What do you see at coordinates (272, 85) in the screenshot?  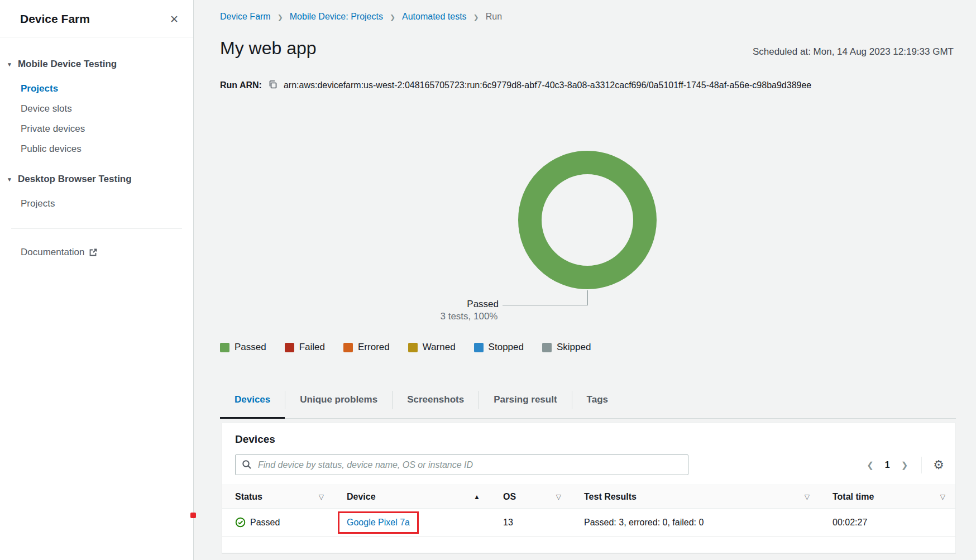 I see `copy-icon` at bounding box center [272, 85].